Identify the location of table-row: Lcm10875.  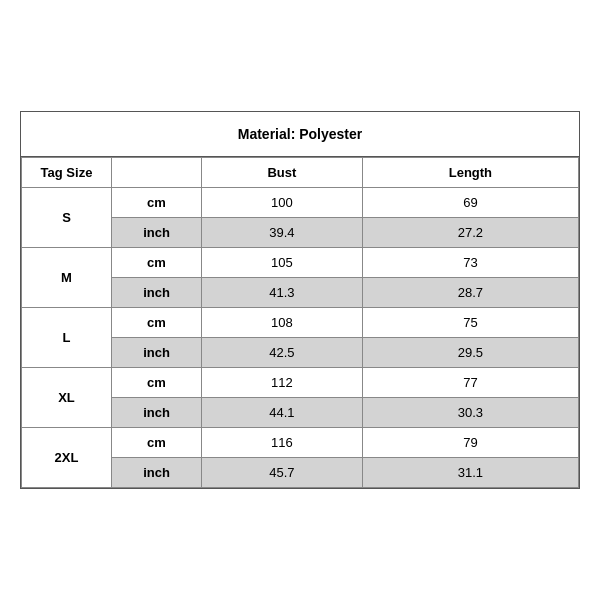
(300, 323).